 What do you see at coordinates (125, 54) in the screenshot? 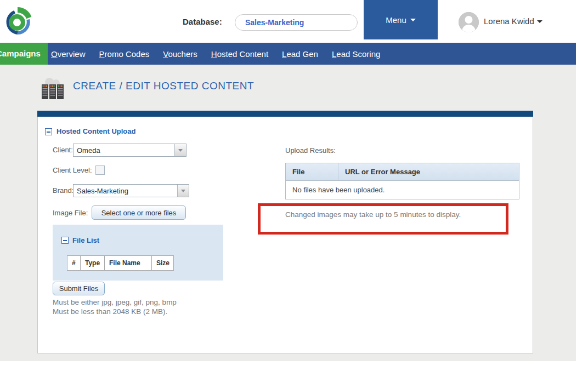
I see `tab-promo-codes: Promo Codes` at bounding box center [125, 54].